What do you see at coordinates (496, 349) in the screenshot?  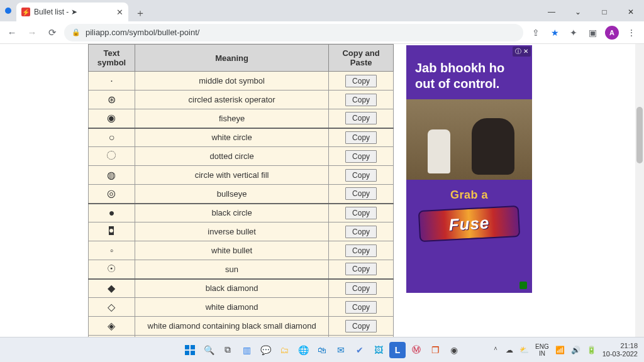 I see `tray-chevron-icon: ＾` at bounding box center [496, 349].